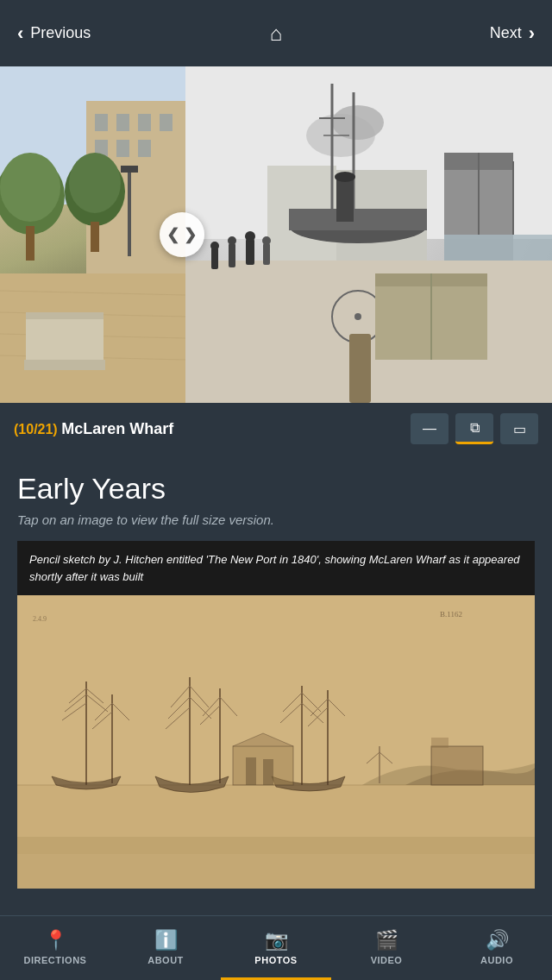 This screenshot has width=552, height=980. What do you see at coordinates (386, 940) in the screenshot?
I see `video-icon: 🎬` at bounding box center [386, 940].